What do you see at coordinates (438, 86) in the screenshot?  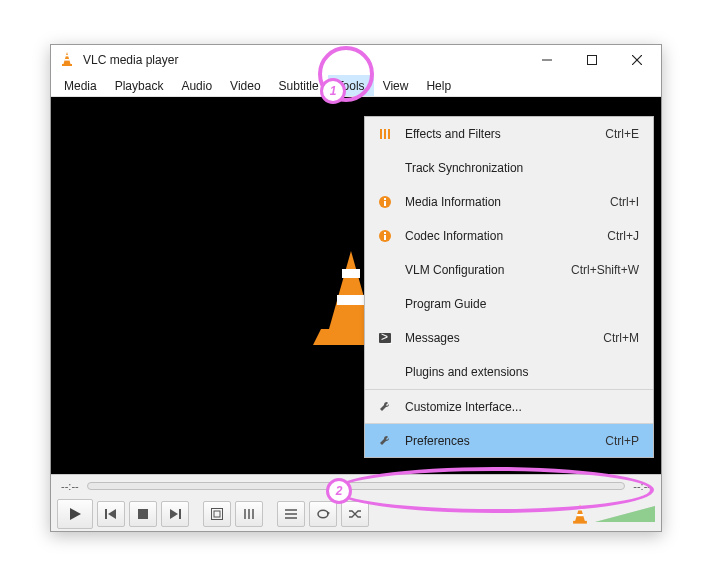 I see `menu-help: Help` at bounding box center [438, 86].